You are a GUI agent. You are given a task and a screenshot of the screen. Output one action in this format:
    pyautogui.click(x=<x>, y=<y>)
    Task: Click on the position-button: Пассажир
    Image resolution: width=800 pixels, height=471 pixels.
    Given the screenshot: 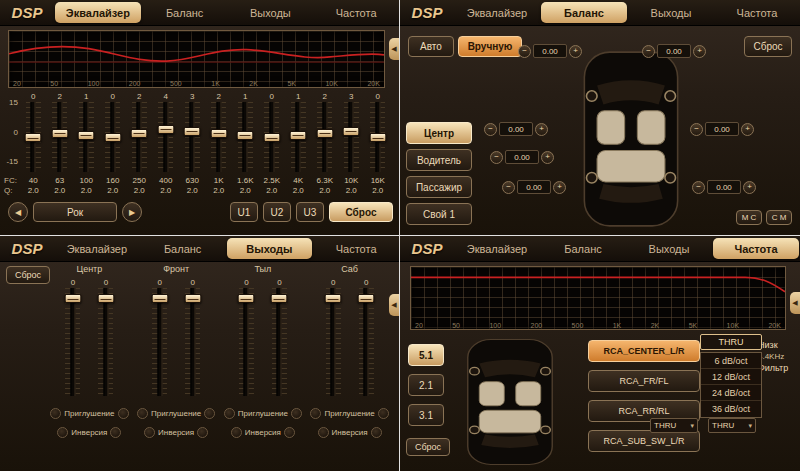 What is the action you would take?
    pyautogui.click(x=439, y=187)
    